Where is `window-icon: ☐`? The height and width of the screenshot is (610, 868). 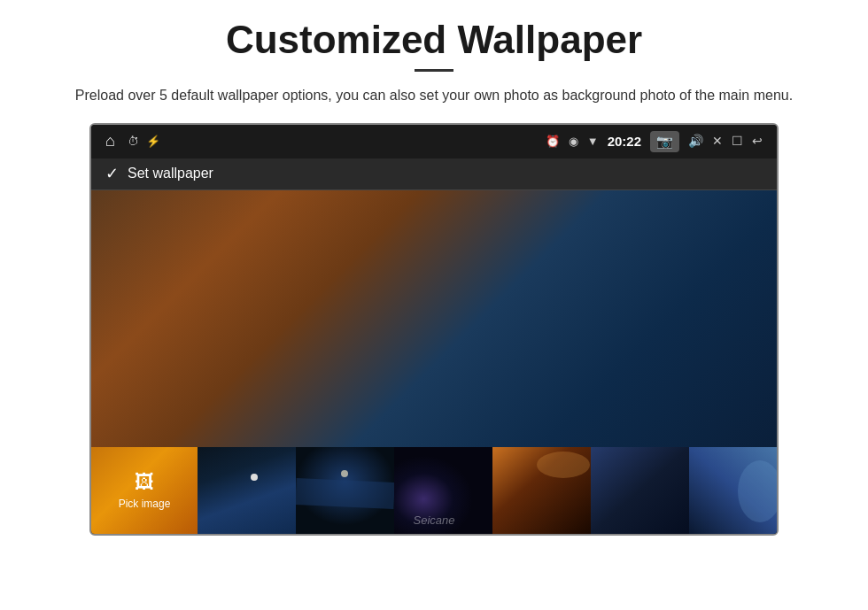 window-icon: ☐ is located at coordinates (737, 142).